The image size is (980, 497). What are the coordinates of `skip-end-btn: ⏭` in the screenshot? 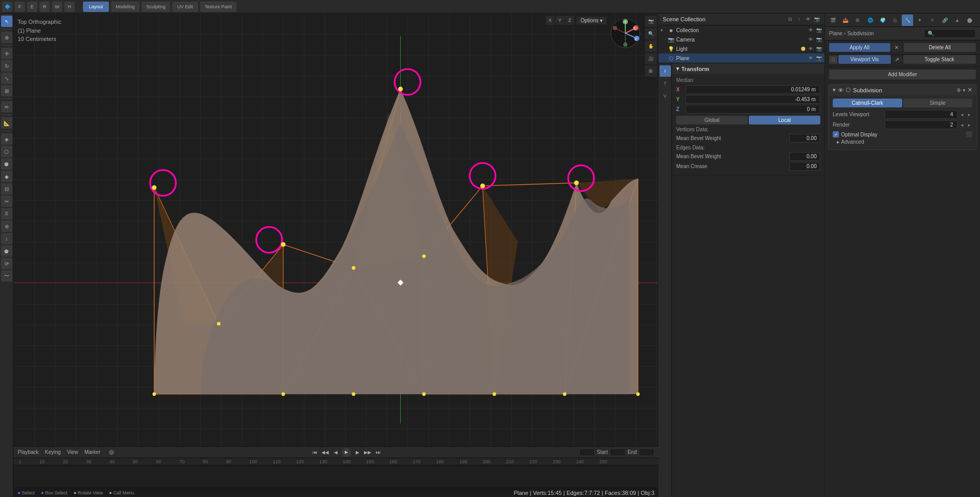 It's located at (378, 452).